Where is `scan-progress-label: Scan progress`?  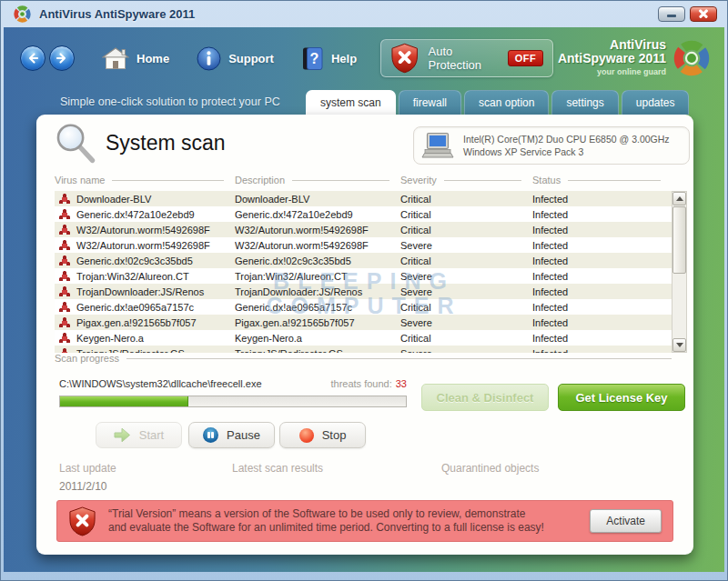
scan-progress-label: Scan progress is located at coordinates (87, 358).